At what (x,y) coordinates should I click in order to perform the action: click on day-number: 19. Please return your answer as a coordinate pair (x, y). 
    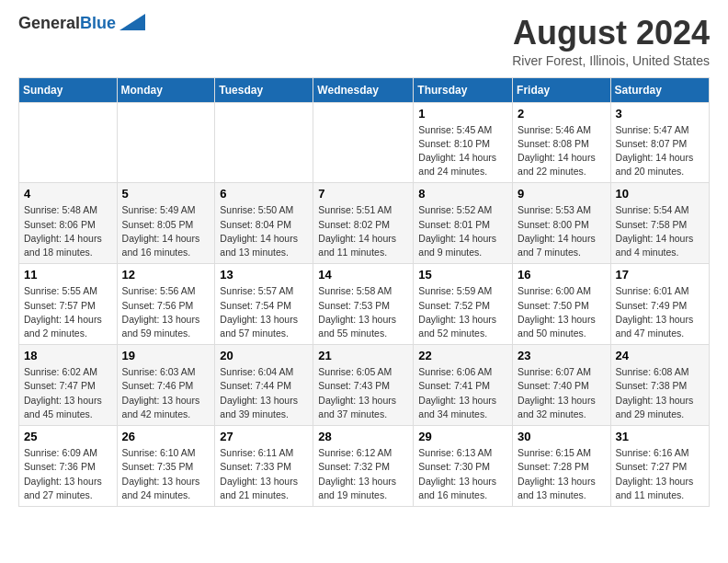
    Looking at the image, I should click on (166, 355).